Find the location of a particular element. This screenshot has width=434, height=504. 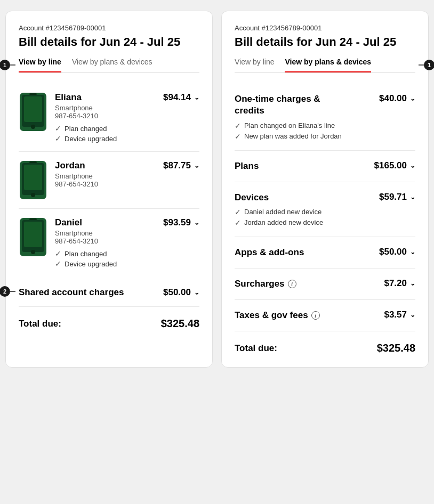

shared-row: Shared account charges $50.00 ⌄ is located at coordinates (109, 292).